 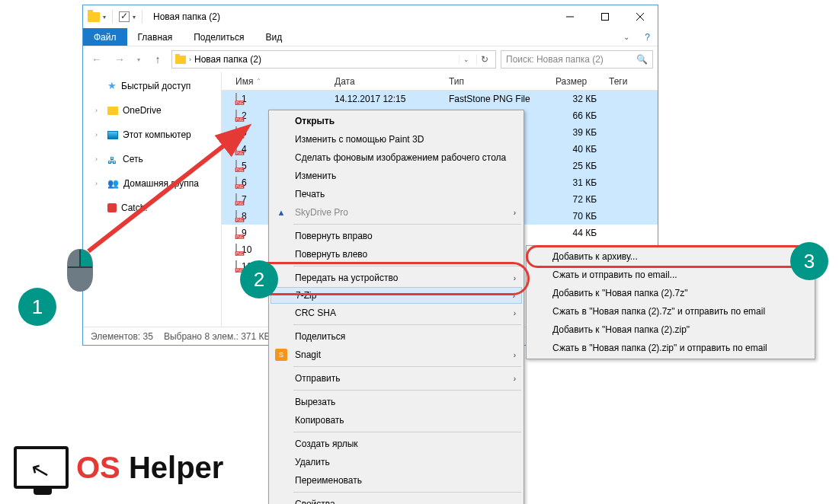 I want to click on ctx-print: Печать, so click(x=396, y=194).